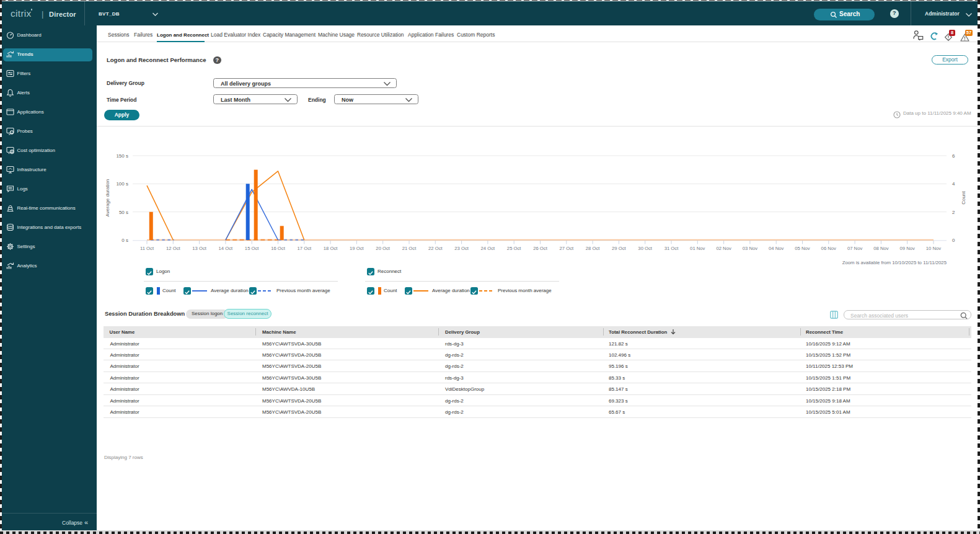 The image size is (980, 534). What do you see at coordinates (200, 248) in the screenshot?
I see `svg-text: 13 Oct` at bounding box center [200, 248].